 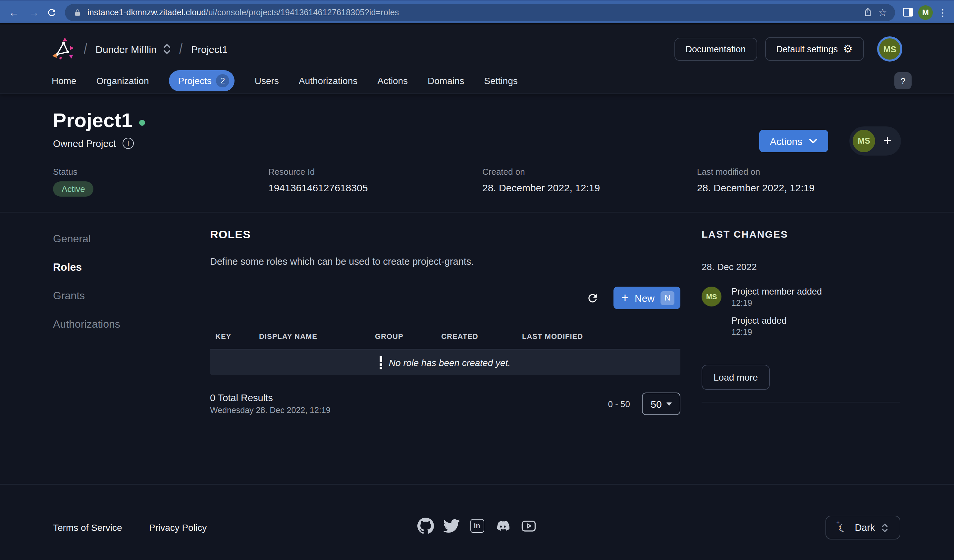 I want to click on total-results: 0 Total Results, so click(x=270, y=398).